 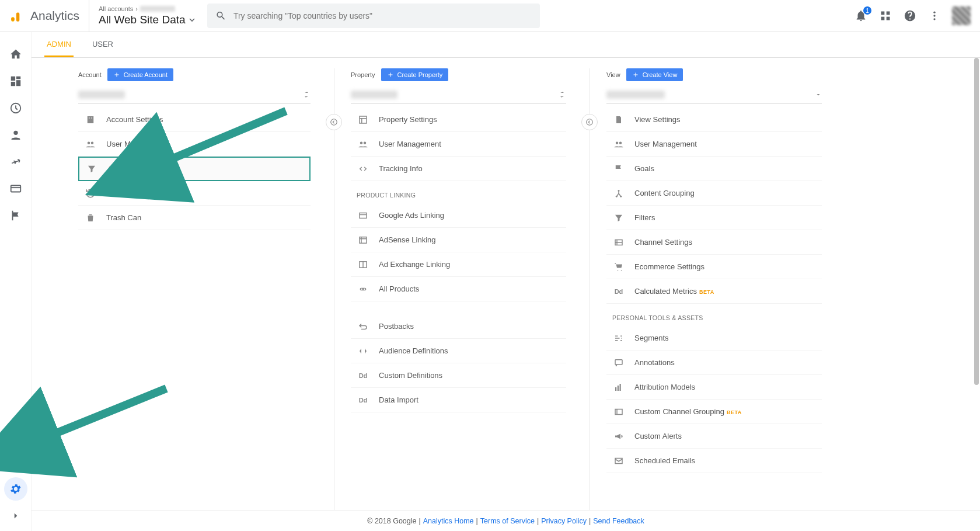 What do you see at coordinates (383, 16) in the screenshot?
I see `search-input` at bounding box center [383, 16].